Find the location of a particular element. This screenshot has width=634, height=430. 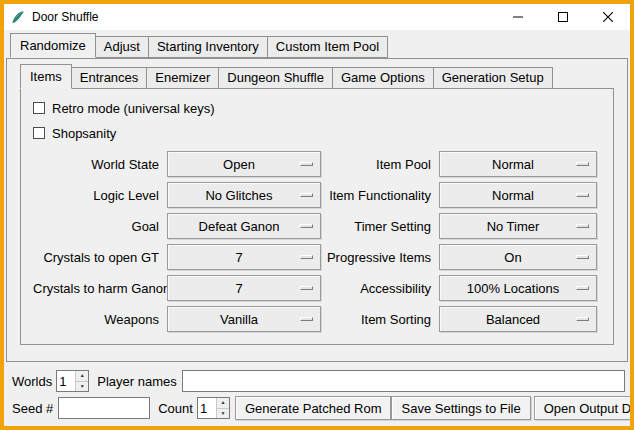

dropdown-weapons-value: Vanilla is located at coordinates (244, 320).